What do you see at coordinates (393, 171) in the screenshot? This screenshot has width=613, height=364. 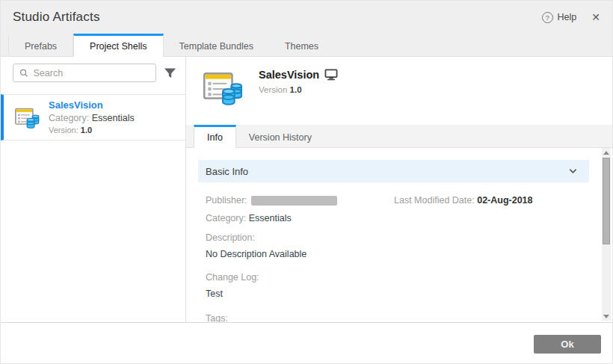 I see `basic-info-section-header: Basic Info` at bounding box center [393, 171].